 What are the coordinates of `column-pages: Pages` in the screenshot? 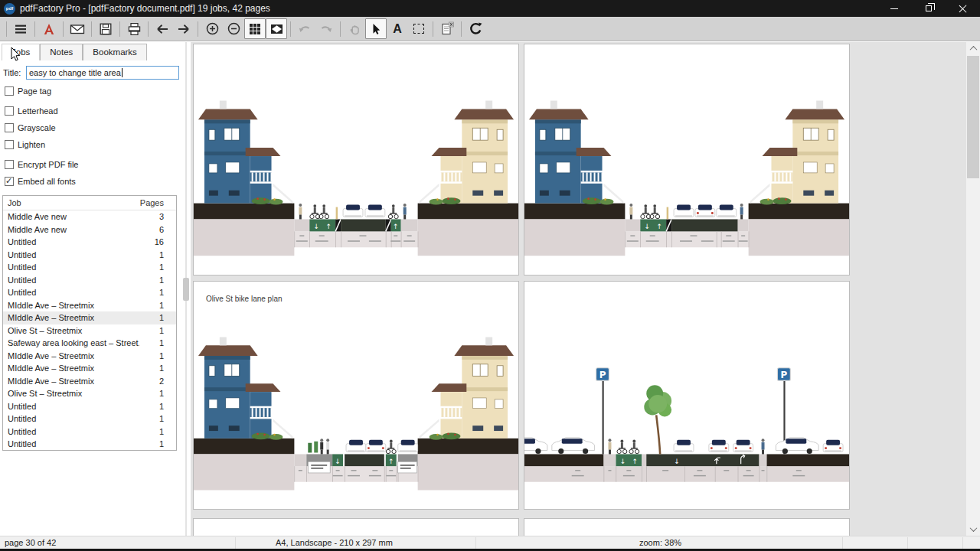 It's located at (158, 203).